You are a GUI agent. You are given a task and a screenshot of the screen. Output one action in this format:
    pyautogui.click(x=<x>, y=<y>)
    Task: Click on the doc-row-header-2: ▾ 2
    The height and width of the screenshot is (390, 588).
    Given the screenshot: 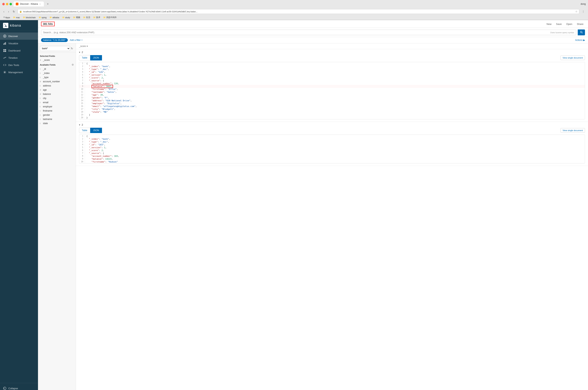 What is the action you would take?
    pyautogui.click(x=332, y=125)
    